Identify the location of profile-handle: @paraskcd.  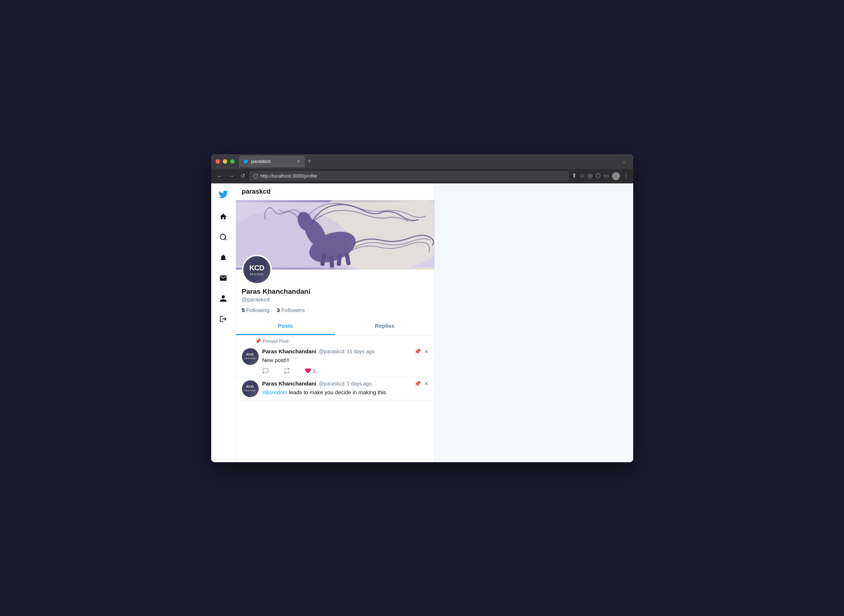
(336, 299).